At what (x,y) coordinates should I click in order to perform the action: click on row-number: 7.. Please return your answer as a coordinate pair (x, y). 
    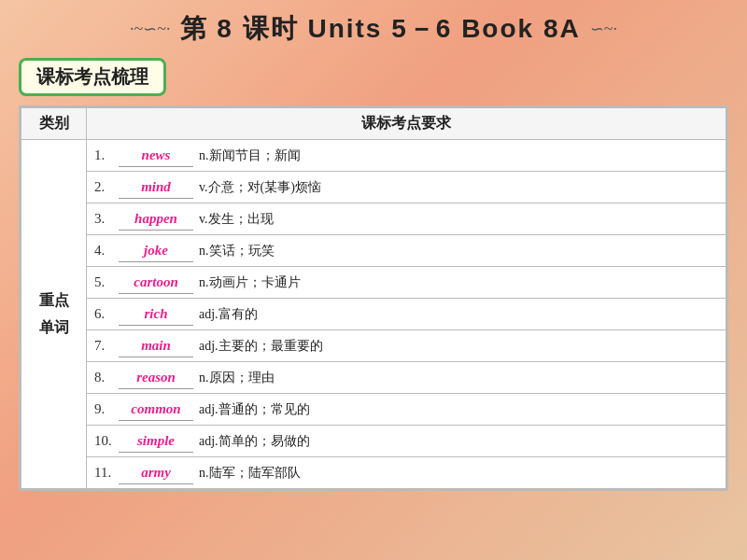
    Looking at the image, I should click on (106, 345).